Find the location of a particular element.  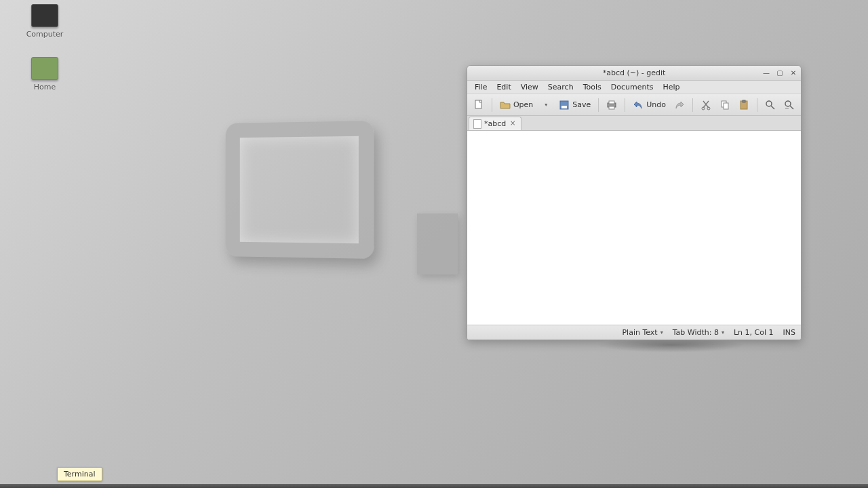

open-button: Open is located at coordinates (517, 105).